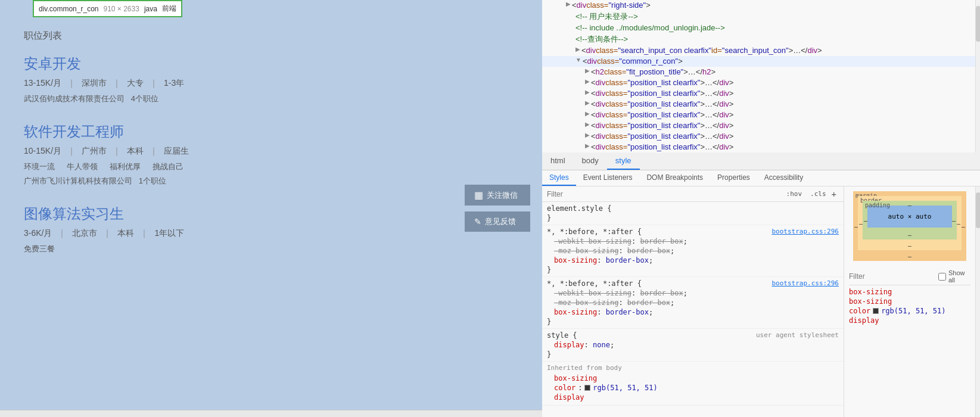 The height and width of the screenshot is (417, 980). I want to click on sep1: ｜, so click(71, 83).